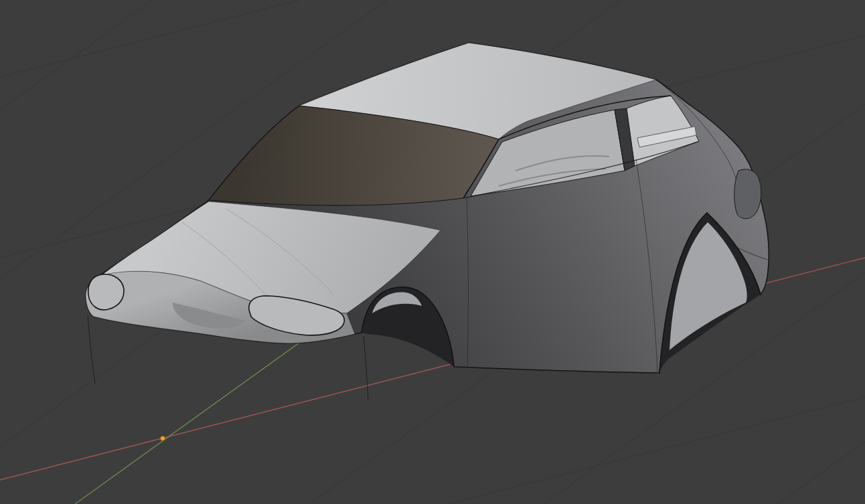  I want to click on object-origin-point, so click(163, 439).